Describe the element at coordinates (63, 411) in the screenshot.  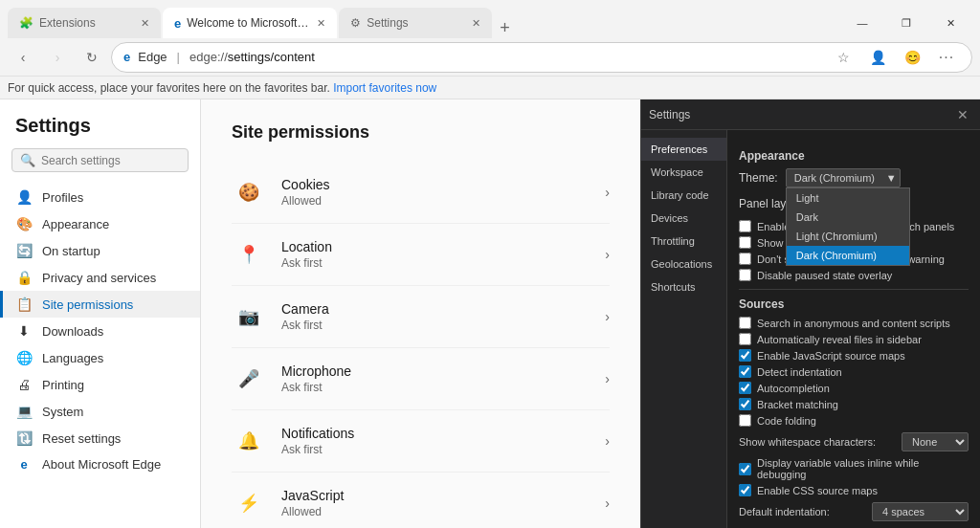
I see `sidebar-item-system-label: System` at that location.